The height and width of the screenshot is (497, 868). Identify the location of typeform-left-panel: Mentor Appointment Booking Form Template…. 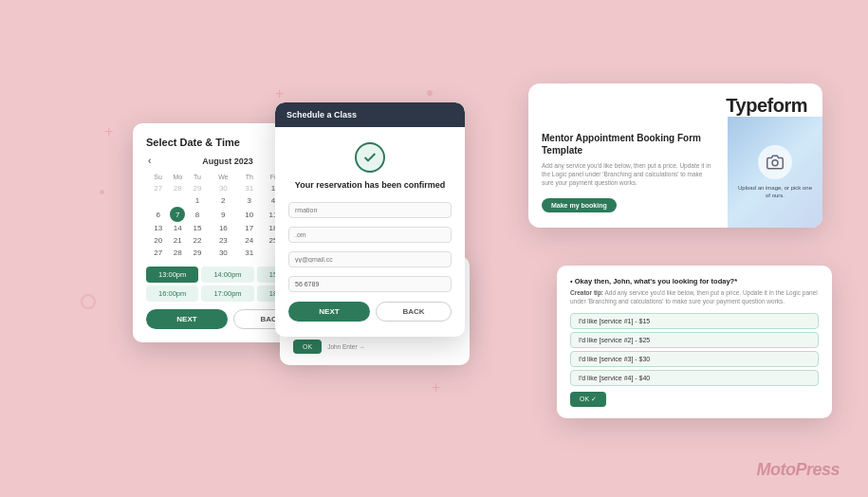
(628, 173).